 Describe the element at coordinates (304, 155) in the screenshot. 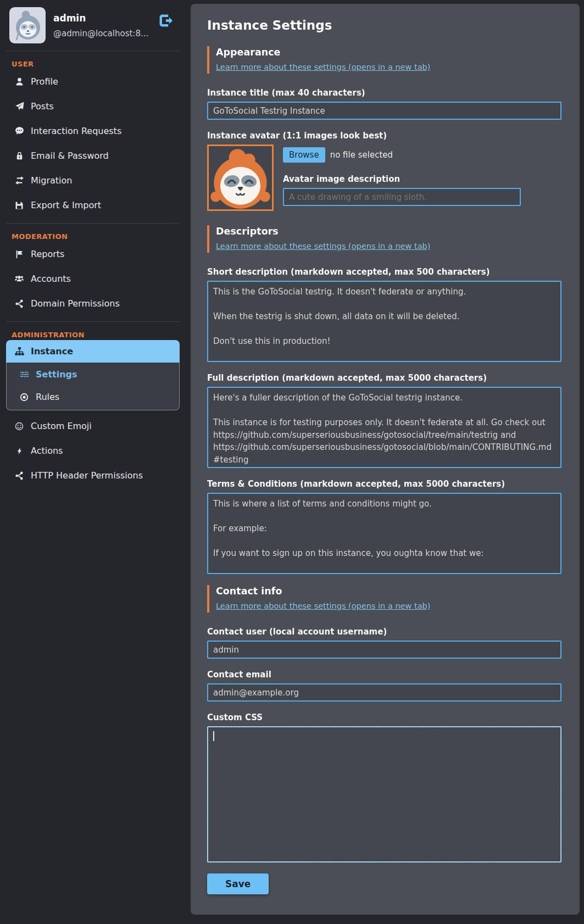

I see `browse-button: Browse` at that location.